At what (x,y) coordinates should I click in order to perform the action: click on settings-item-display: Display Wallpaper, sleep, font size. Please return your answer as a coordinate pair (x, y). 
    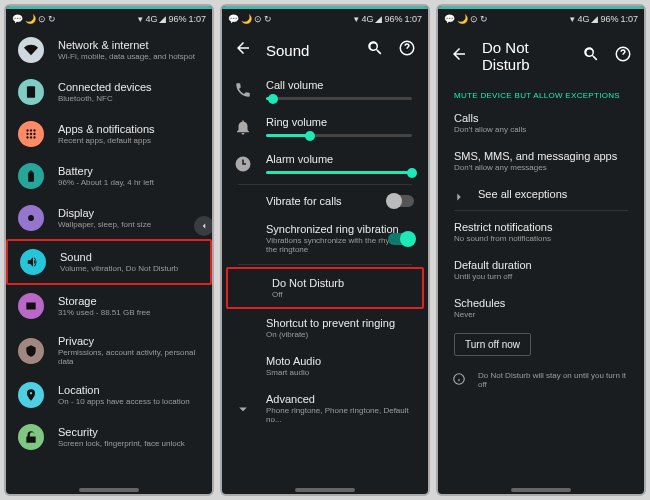
    Looking at the image, I should click on (109, 218).